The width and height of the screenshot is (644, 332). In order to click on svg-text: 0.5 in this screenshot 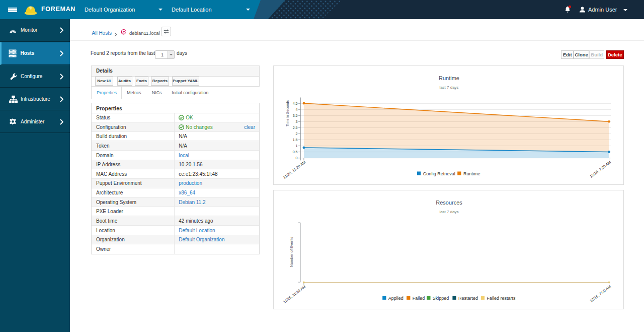, I will do `click(295, 152)`.